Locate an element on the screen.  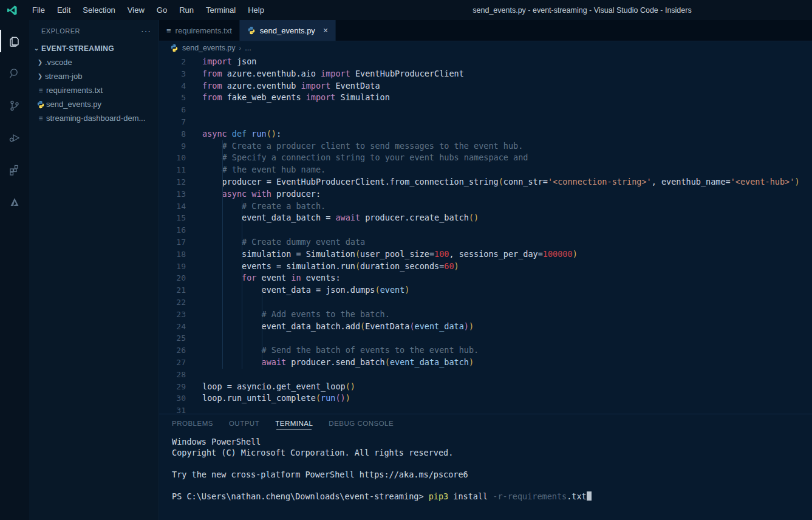
panel-tab-output: OUTPUT is located at coordinates (244, 423).